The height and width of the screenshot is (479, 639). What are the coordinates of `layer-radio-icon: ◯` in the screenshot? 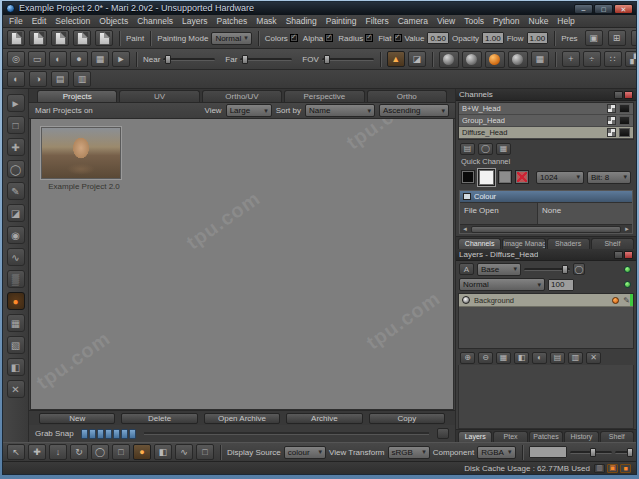 It's located at (579, 269).